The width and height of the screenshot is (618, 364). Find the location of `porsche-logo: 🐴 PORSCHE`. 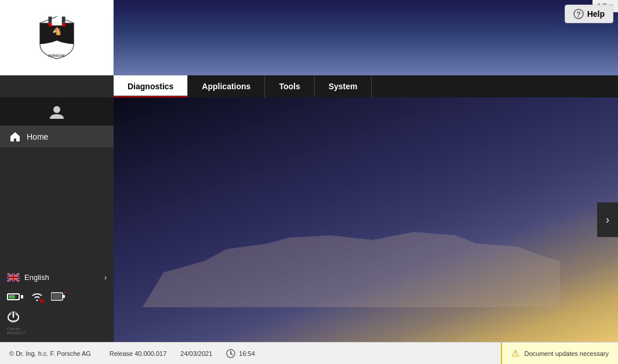

porsche-logo: 🐴 PORSCHE is located at coordinates (57, 38).